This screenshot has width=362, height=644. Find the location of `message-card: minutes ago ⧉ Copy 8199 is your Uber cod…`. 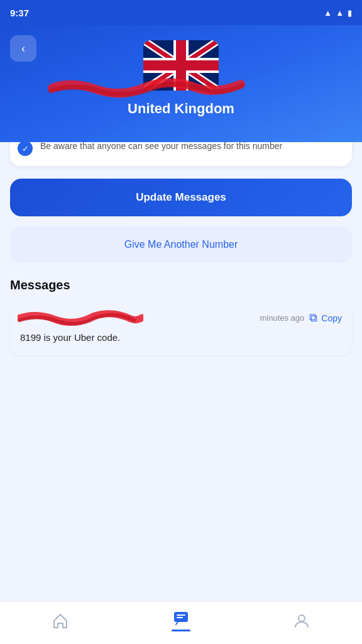

message-card: minutes ago ⧉ Copy 8199 is your Uber cod… is located at coordinates (181, 328).